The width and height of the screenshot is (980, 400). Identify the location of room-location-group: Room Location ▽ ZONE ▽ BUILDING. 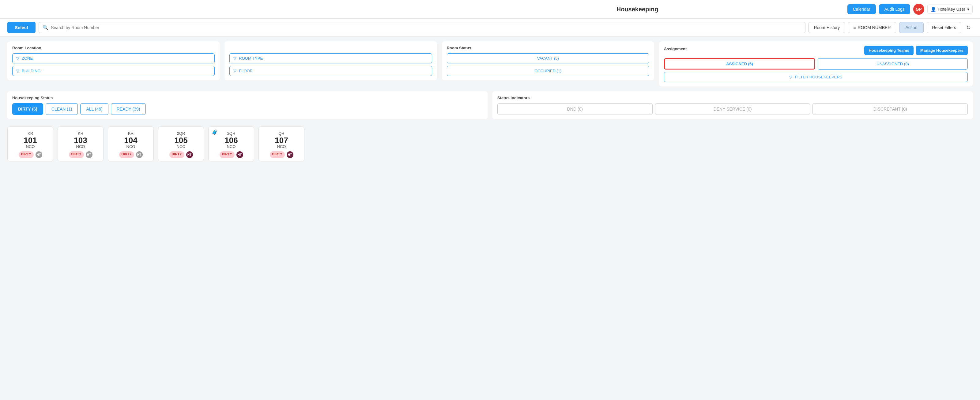
(113, 61).